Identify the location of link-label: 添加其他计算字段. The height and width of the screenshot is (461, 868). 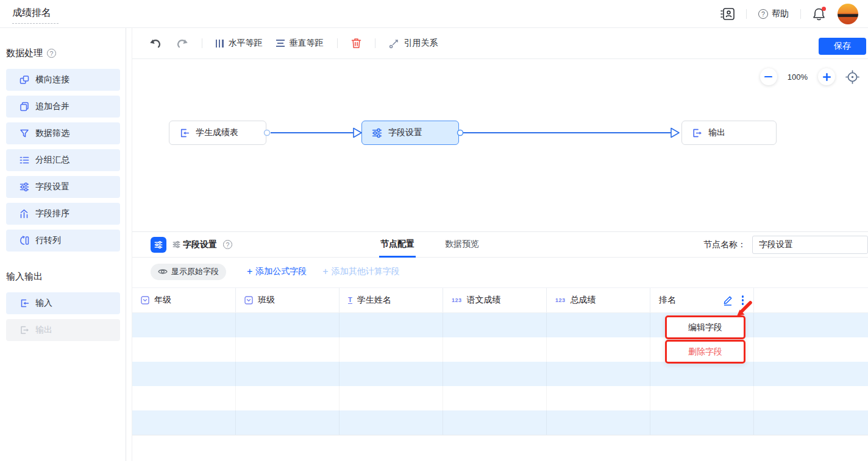
(366, 272).